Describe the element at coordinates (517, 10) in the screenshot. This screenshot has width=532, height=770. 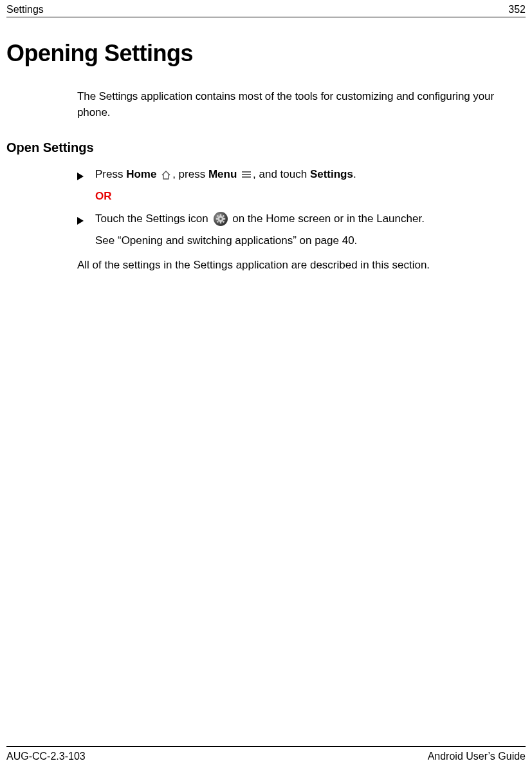
I see `header-page-number: 352` at that location.